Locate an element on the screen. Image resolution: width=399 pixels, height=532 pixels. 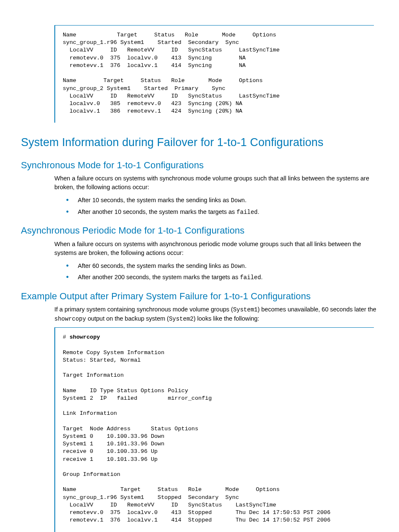
paragraph-sync-intro: When a failure occurs on systems with sy… is located at coordinates (216, 183).